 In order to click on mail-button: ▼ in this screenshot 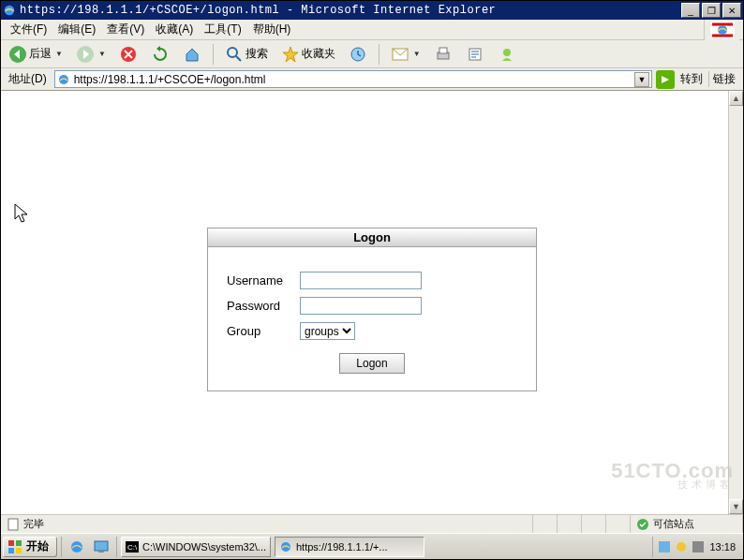, I will do `click(406, 54)`.